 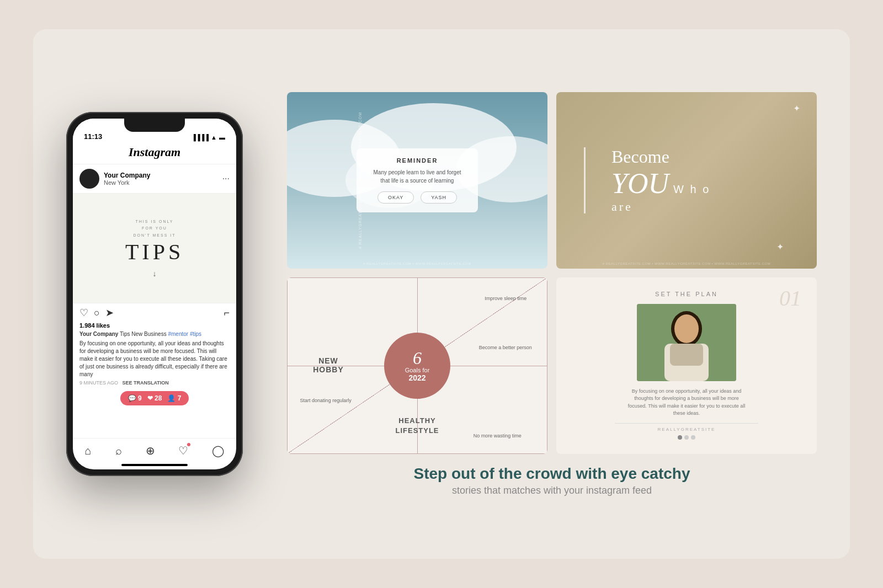 What do you see at coordinates (155, 398) in the screenshot?
I see `notification-bar: 💬 9 ❤ 28 👤 7` at bounding box center [155, 398].